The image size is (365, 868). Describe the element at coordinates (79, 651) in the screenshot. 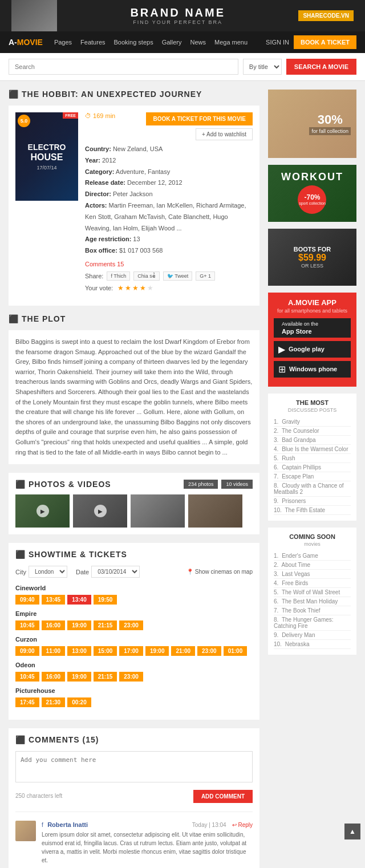

I see `time-slot: 13:00` at that location.